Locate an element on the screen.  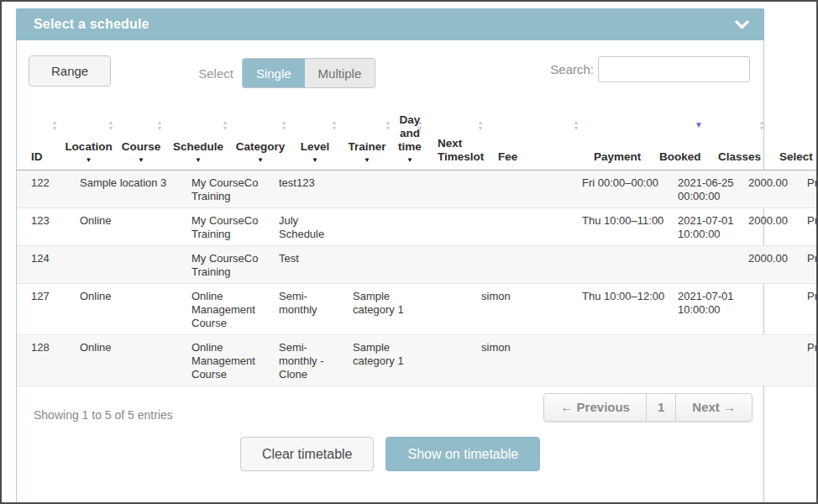
select-mode-label: Select is located at coordinates (216, 74).